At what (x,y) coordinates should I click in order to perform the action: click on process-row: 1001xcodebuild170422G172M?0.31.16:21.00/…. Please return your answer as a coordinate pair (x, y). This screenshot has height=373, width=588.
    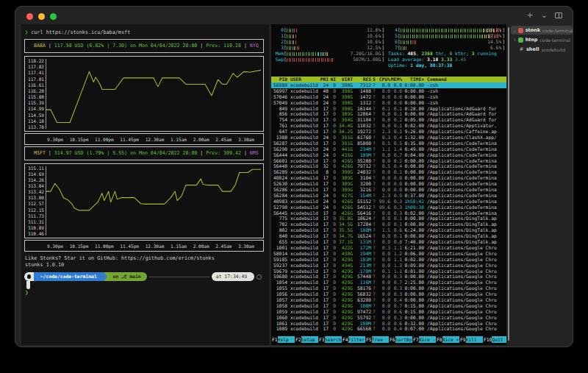
    Looking at the image, I should click on (389, 248).